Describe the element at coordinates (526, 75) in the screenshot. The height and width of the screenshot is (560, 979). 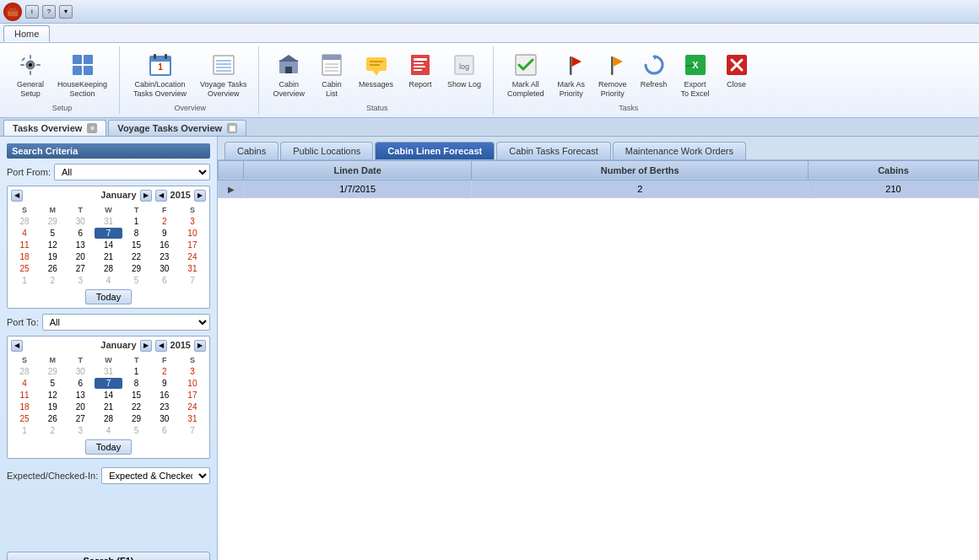
I see `mark-all-completed-button: Mark AllCompleted` at that location.